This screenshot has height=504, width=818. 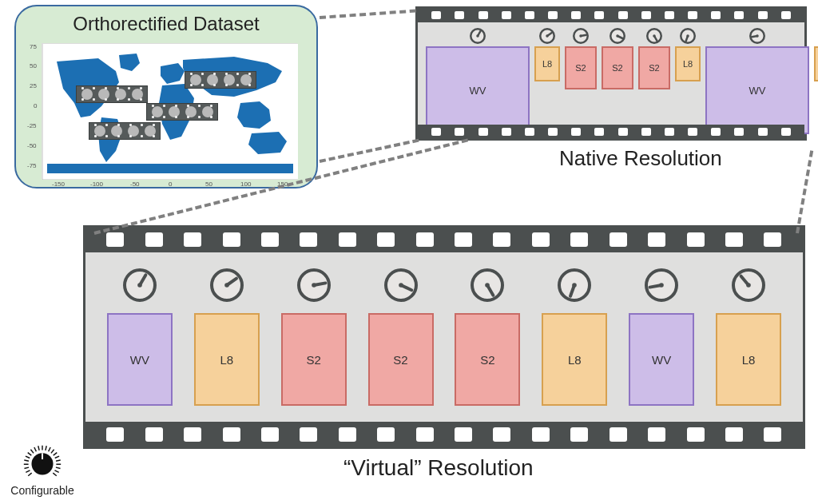 I want to click on x-tick: 100, so click(x=246, y=184).